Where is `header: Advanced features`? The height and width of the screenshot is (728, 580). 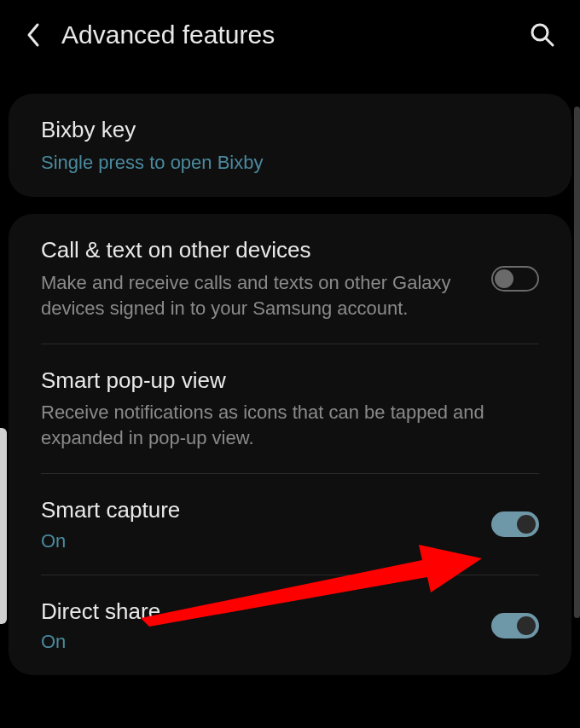
header: Advanced features is located at coordinates (290, 35).